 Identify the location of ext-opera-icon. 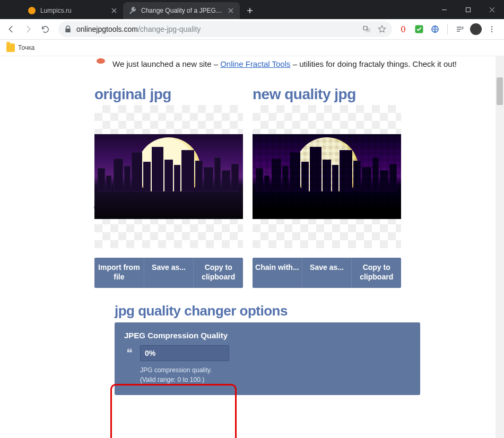
(403, 29).